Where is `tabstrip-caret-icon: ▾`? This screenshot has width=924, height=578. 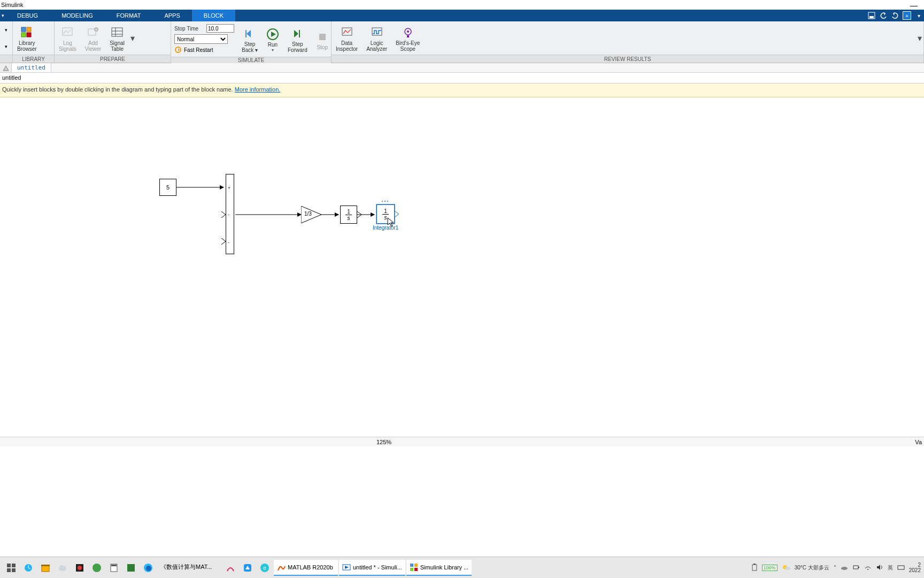
tabstrip-caret-icon: ▾ is located at coordinates (919, 16).